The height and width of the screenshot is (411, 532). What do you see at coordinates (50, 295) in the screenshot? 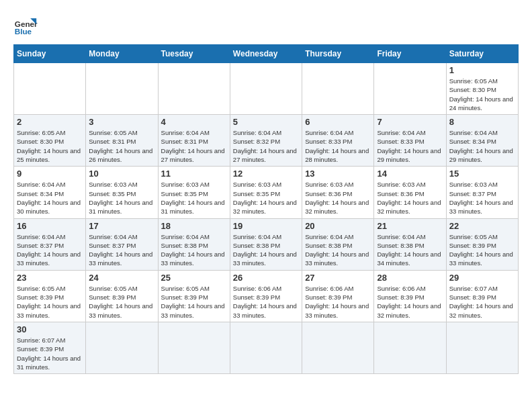
I see `calendar-cell: 23Sunrise: 6:05 AM Sunset: 8:39 PM Dayli…` at bounding box center [50, 295].